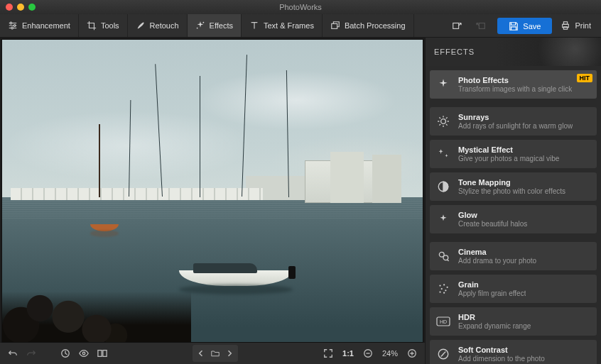  Describe the element at coordinates (513, 154) in the screenshot. I see `effect-item-mystical: Mystical Effect Give your photos a magic…` at that location.